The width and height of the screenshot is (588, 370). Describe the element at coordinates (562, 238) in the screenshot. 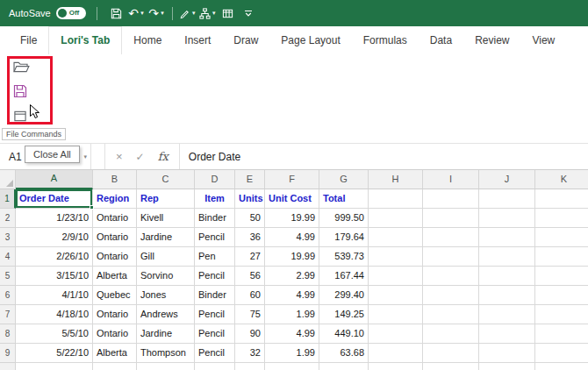

I see `cell-k3` at that location.